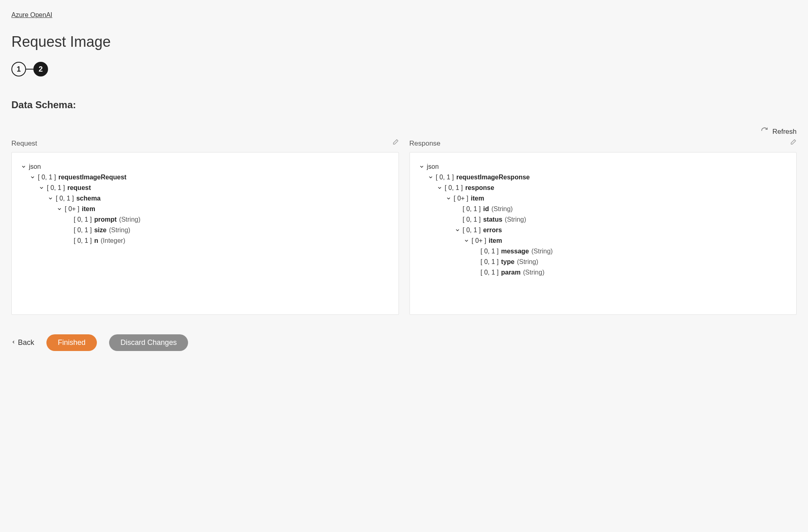 The image size is (808, 532). What do you see at coordinates (88, 198) in the screenshot?
I see `tree-node-name: schema` at bounding box center [88, 198].